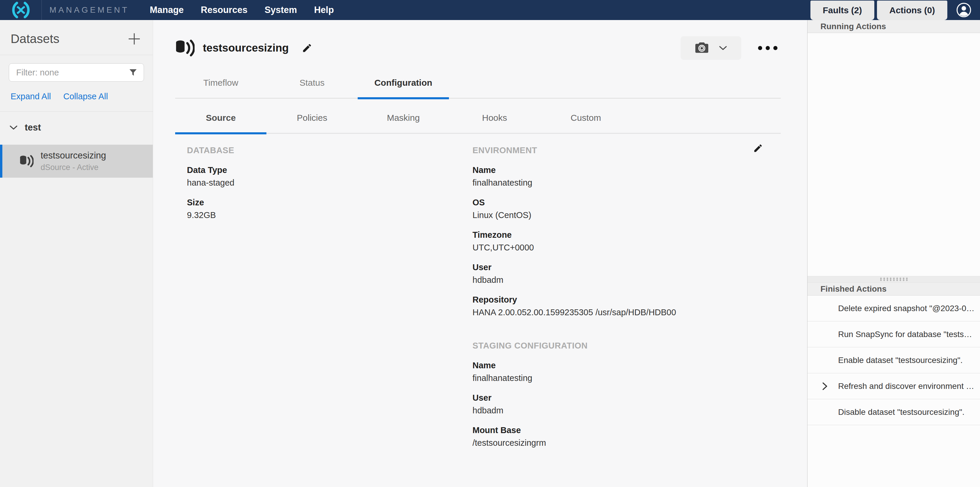 The width and height of the screenshot is (980, 487). What do you see at coordinates (403, 88) in the screenshot?
I see `tab-configuration: Configuration` at bounding box center [403, 88].